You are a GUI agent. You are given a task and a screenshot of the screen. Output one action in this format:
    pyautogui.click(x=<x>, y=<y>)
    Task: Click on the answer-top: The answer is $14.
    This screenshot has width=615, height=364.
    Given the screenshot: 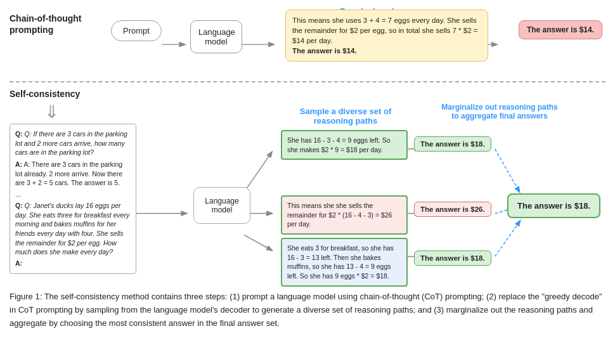 What is the action you would take?
    pyautogui.click(x=560, y=30)
    